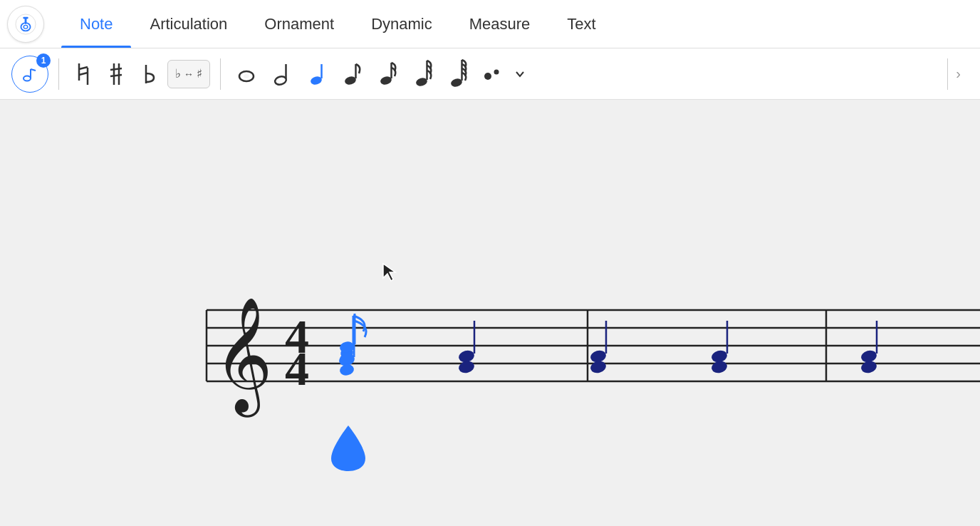 The height and width of the screenshot is (526, 980). Describe the element at coordinates (246, 74) in the screenshot. I see `whole-note-icon` at that location.